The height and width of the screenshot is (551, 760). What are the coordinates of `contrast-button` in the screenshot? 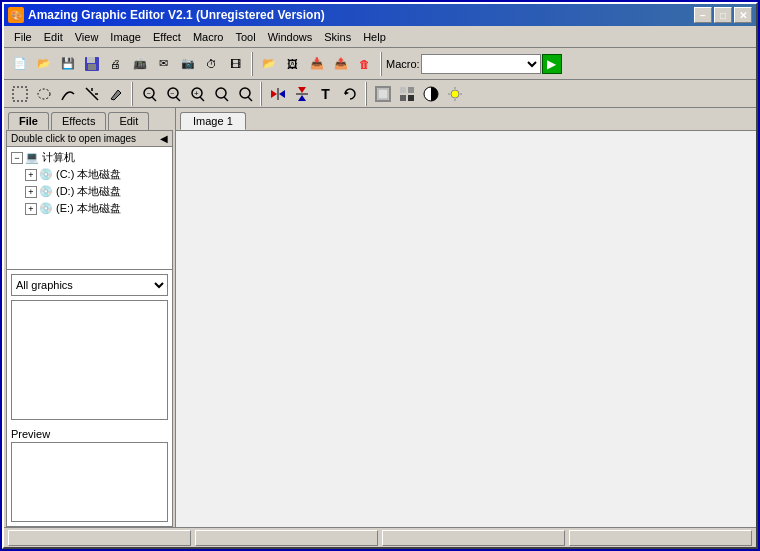 It's located at (430, 94).